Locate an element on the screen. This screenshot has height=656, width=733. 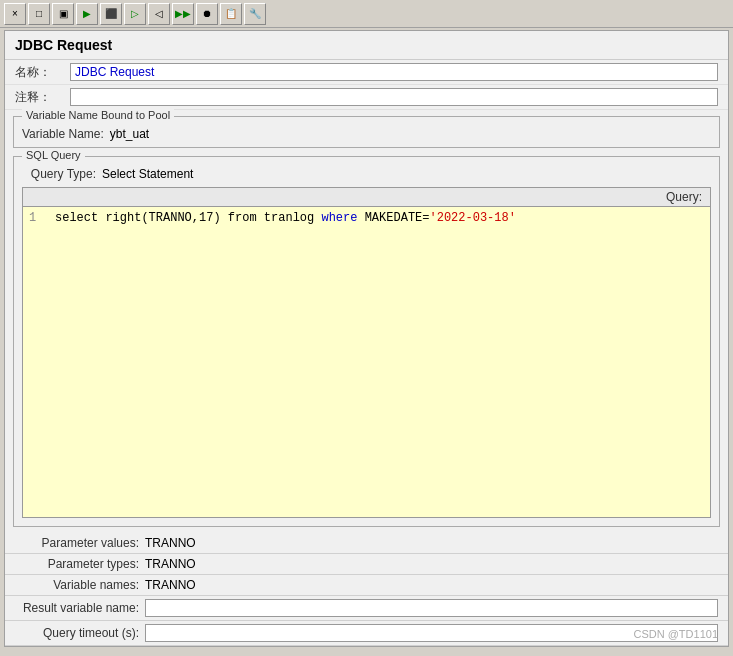
parameter-values-label: Parameter values: is located at coordinates (80, 543).